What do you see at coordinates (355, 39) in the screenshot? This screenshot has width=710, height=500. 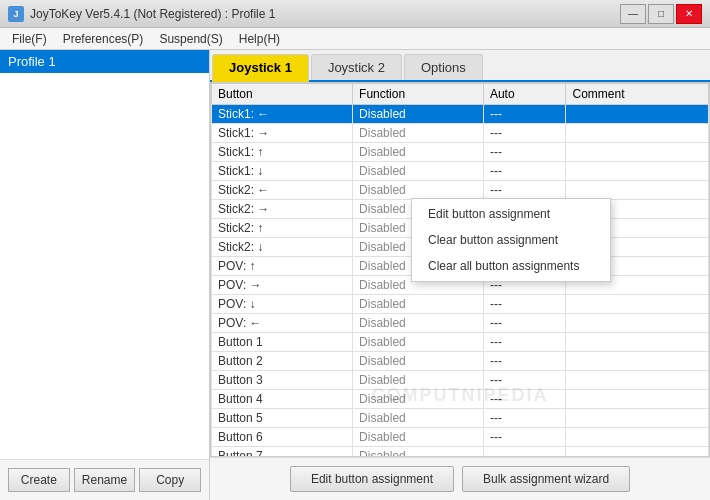 I see `menu-bar: File(F) Preferences(P) Suspend(S) Help(H…` at bounding box center [355, 39].